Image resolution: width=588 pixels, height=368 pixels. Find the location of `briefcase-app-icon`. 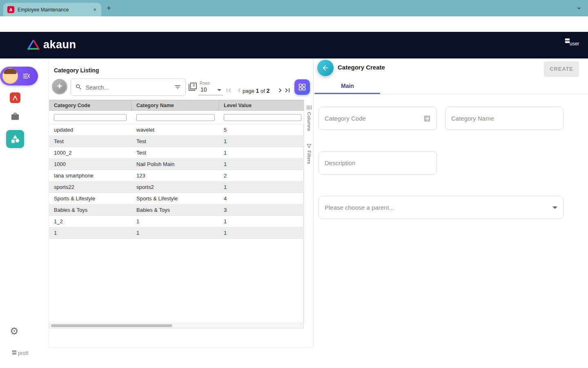

briefcase-app-icon is located at coordinates (15, 117).